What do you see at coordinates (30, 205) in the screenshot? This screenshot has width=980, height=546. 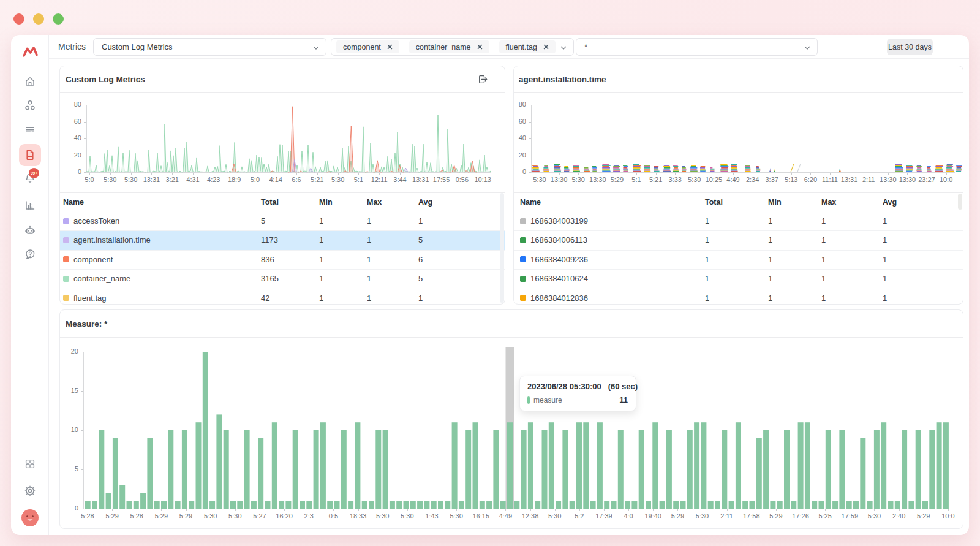 I see `sidebar-item-dashboards` at bounding box center [30, 205].